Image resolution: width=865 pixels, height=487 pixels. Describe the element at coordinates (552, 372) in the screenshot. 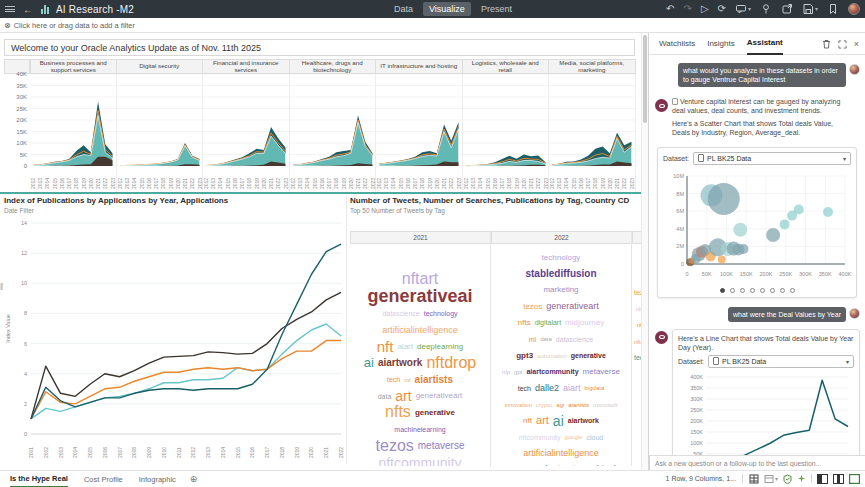

I see `cloud-word: aiartcommunity` at that location.